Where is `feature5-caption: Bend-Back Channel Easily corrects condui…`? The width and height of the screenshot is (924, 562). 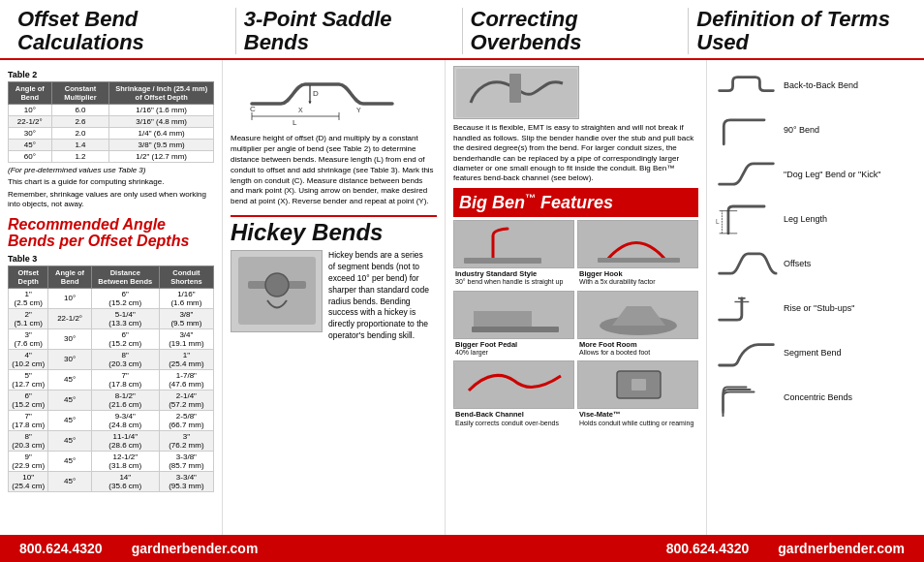 feature5-caption: Bend-Back Channel Easily corrects condui… is located at coordinates (513, 419).